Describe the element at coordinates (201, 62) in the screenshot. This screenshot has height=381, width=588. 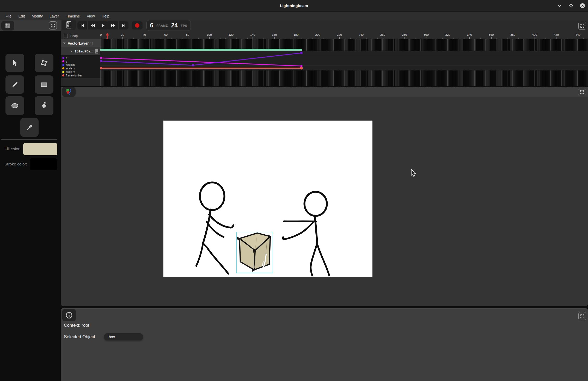
I see `curve-y` at that location.